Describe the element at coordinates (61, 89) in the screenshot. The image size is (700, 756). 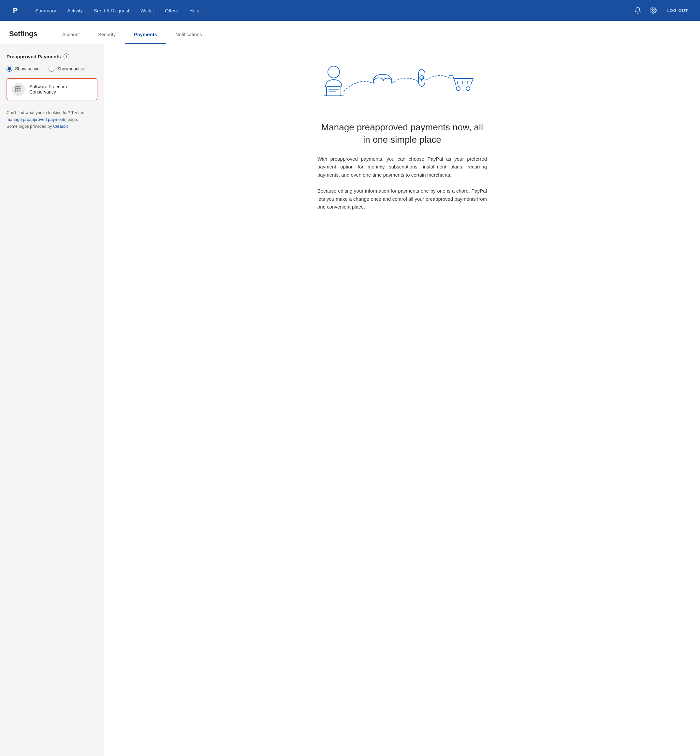
I see `merchant-name: Software Freedom Conservancy` at that location.